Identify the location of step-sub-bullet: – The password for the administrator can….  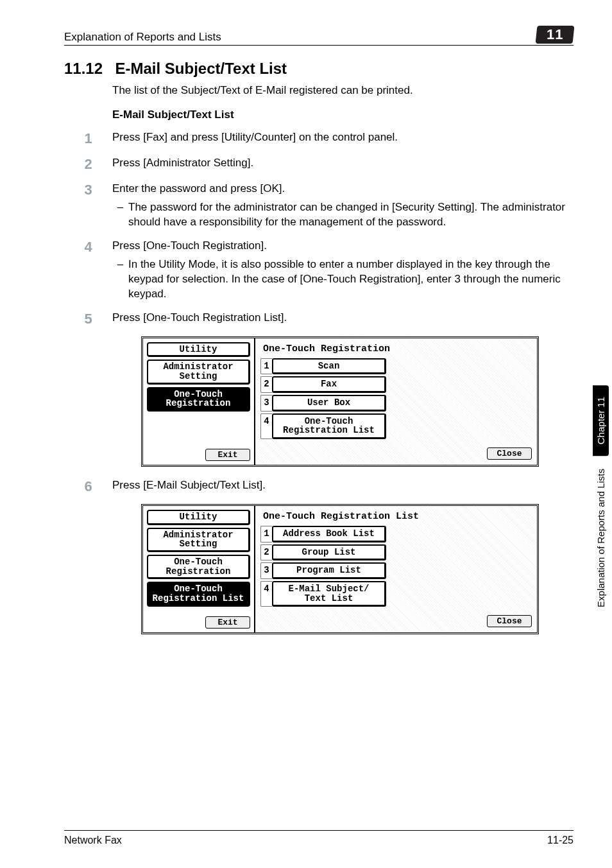
(343, 215).